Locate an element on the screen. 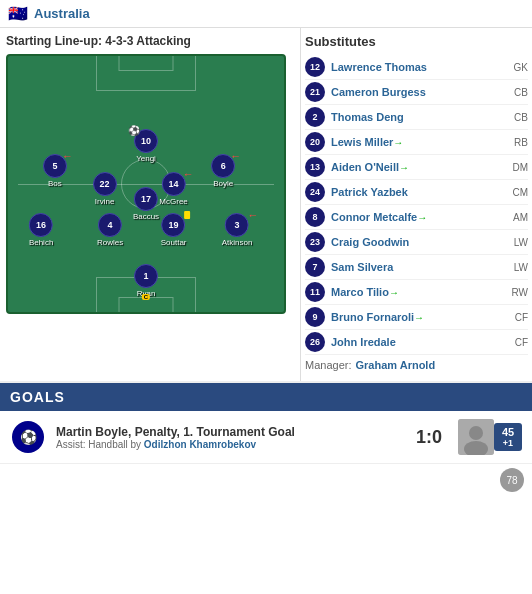  score-text: 1:0 is located at coordinates (429, 438).